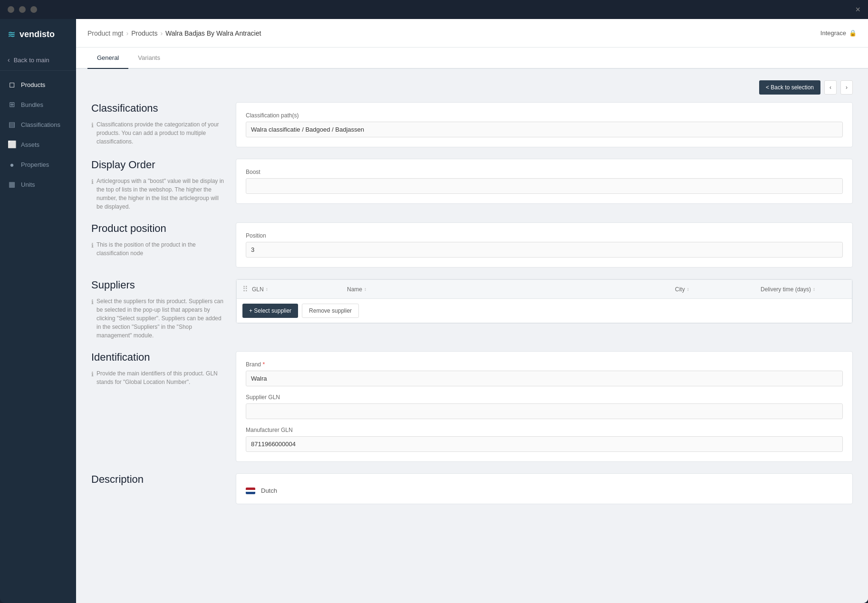 This screenshot has width=868, height=603. Describe the element at coordinates (37, 34) in the screenshot. I see `logo-text: vendisto` at that location.